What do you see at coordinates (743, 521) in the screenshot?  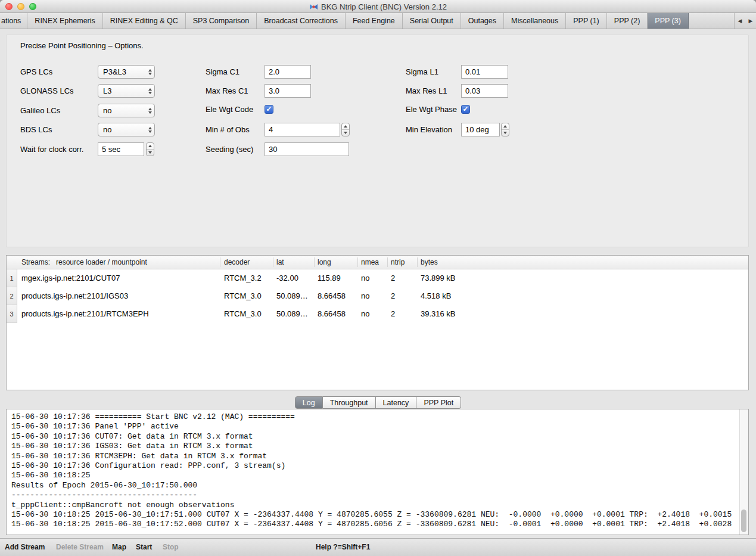 I see `scrollbar-thumb` at bounding box center [743, 521].